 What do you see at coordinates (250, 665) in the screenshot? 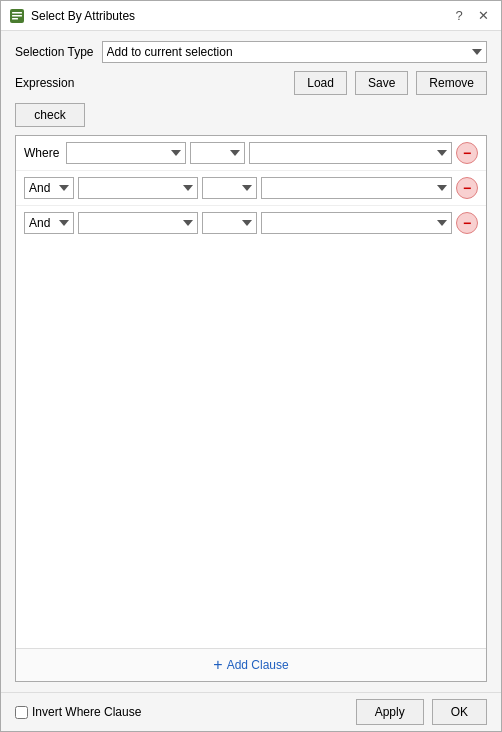
I see `add-clause-button: + Add Clause` at bounding box center [250, 665].